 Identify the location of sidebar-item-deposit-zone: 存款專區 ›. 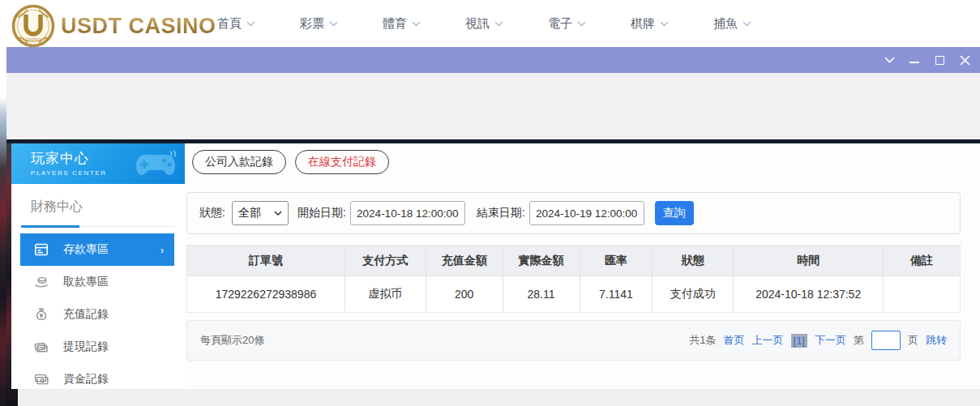
(97, 250).